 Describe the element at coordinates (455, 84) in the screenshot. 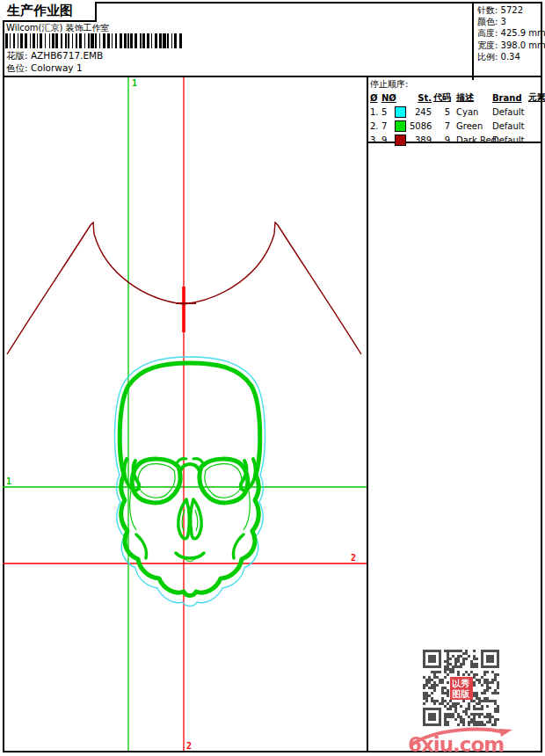

I see `stop-table-title: 停止顺序:` at that location.